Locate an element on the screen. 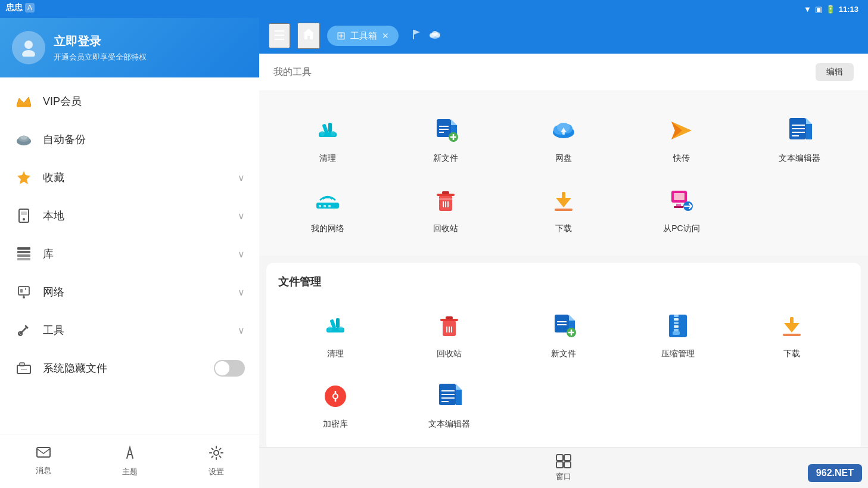 The height and width of the screenshot is (488, 868). file-tool-clean: 清理 is located at coordinates (335, 334).